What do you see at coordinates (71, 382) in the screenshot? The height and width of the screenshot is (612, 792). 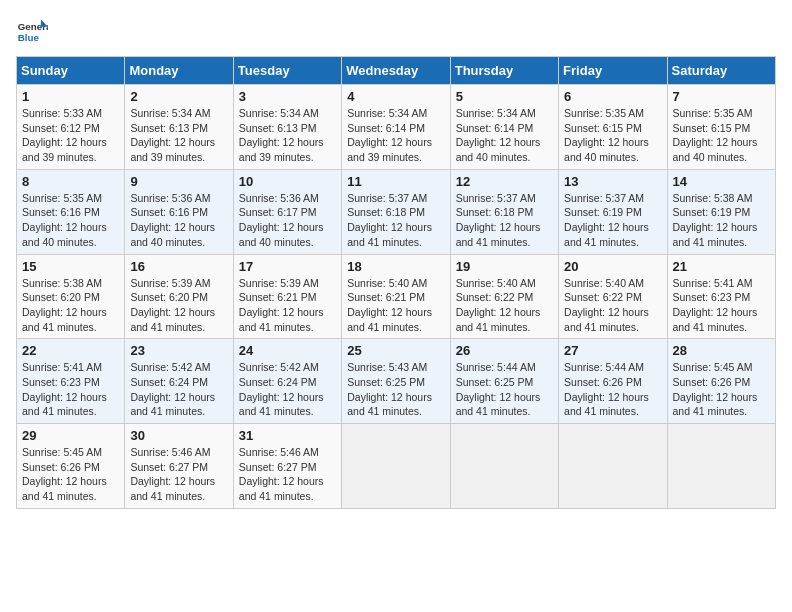 I see `calendar-cell: 22 Sunrise: 5:41 AMSunset: 6:23 PMDaylig…` at bounding box center [71, 382].